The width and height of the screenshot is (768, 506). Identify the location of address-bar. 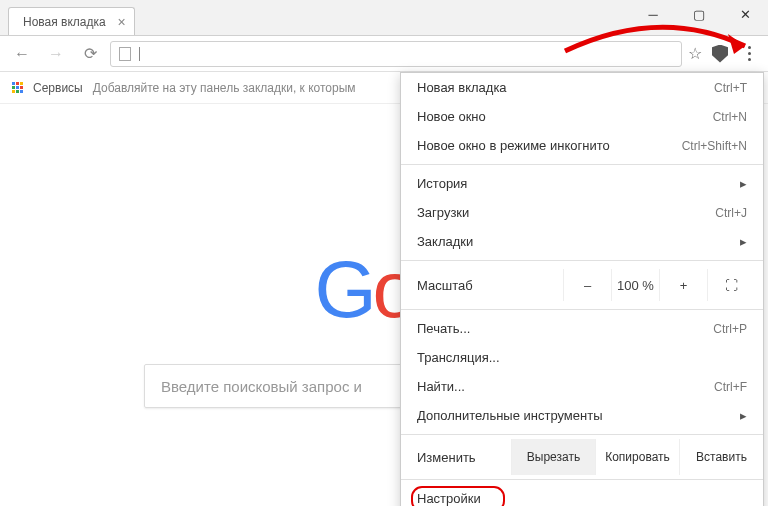
(396, 54).